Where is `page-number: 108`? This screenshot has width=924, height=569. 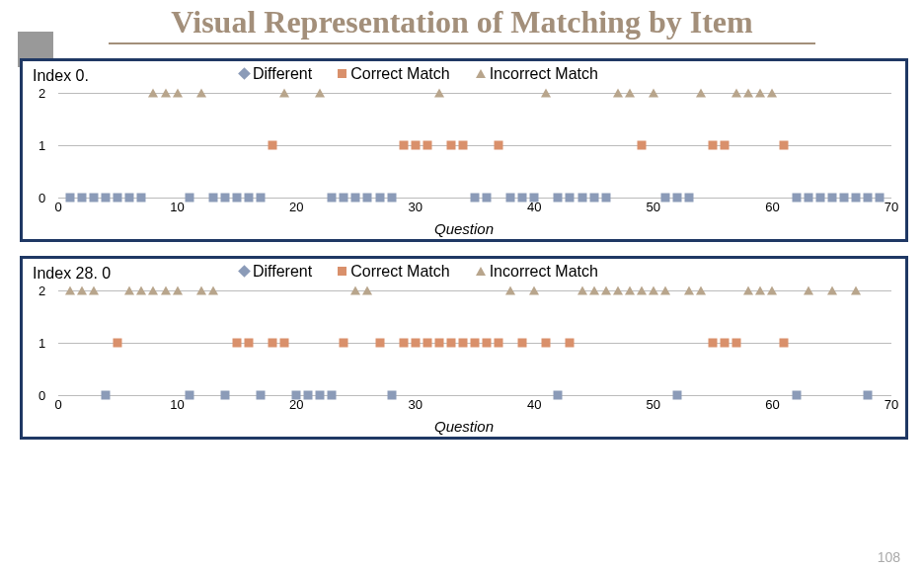 page-number: 108 is located at coordinates (888, 557).